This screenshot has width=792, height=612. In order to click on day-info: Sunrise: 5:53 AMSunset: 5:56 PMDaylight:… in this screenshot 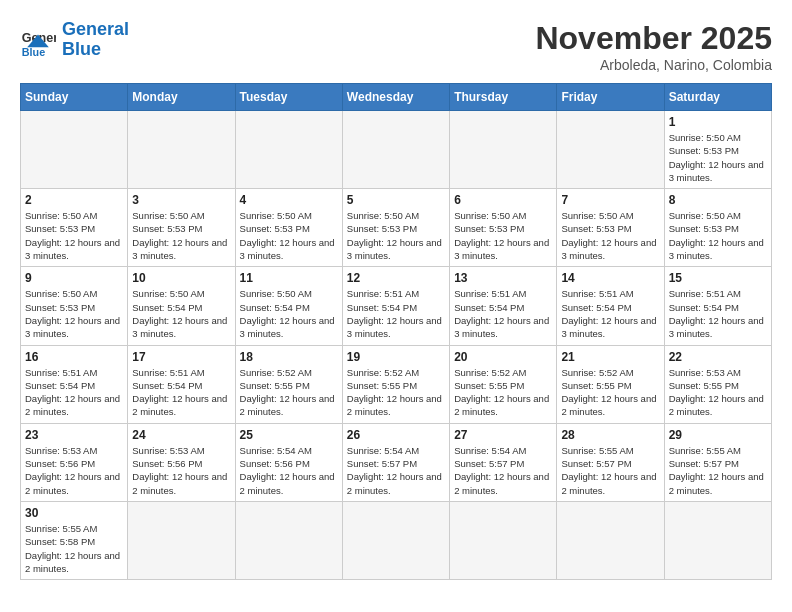, I will do `click(181, 470)`.